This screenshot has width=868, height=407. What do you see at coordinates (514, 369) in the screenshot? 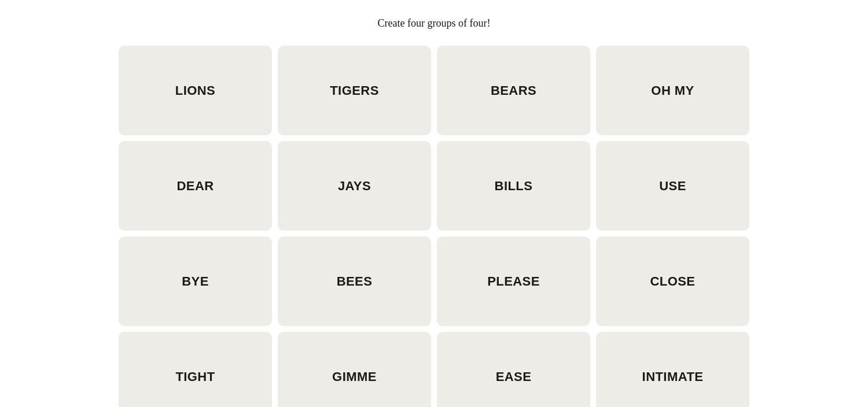
I see `tile-ease: EASE` at bounding box center [514, 369].